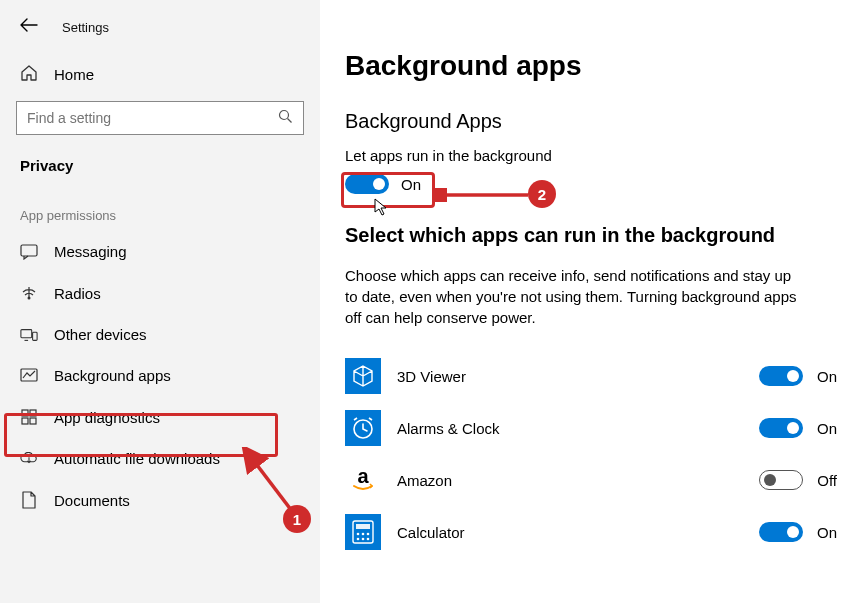 This screenshot has width=843, height=603. What do you see at coordinates (594, 532) in the screenshot?
I see `app-row-calculator: Calculator On` at bounding box center [594, 532].